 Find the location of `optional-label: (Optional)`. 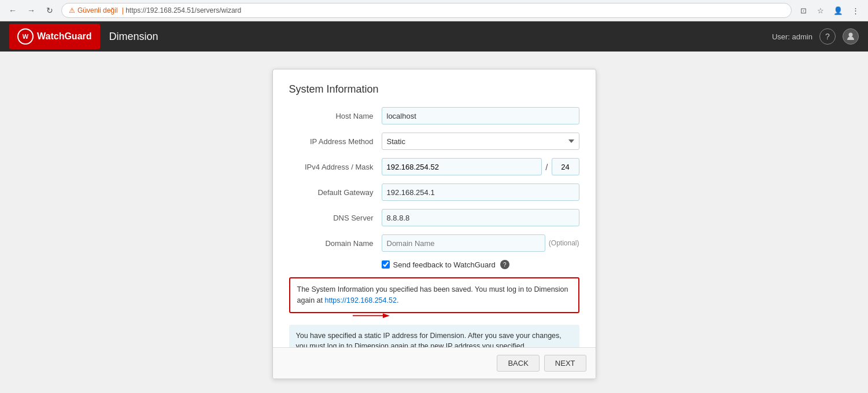

optional-label: (Optional) is located at coordinates (564, 243).